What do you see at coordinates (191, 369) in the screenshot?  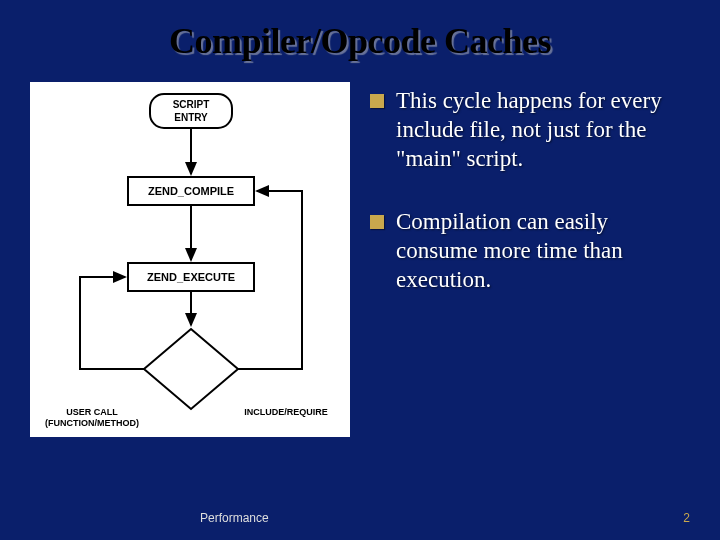 I see `decision-diamond` at bounding box center [191, 369].